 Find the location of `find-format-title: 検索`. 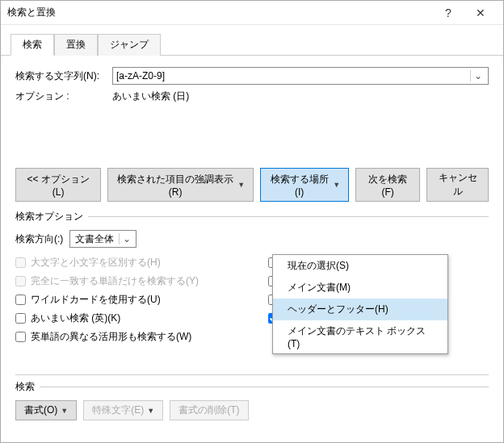

find-format-title: 検索 is located at coordinates (27, 387).